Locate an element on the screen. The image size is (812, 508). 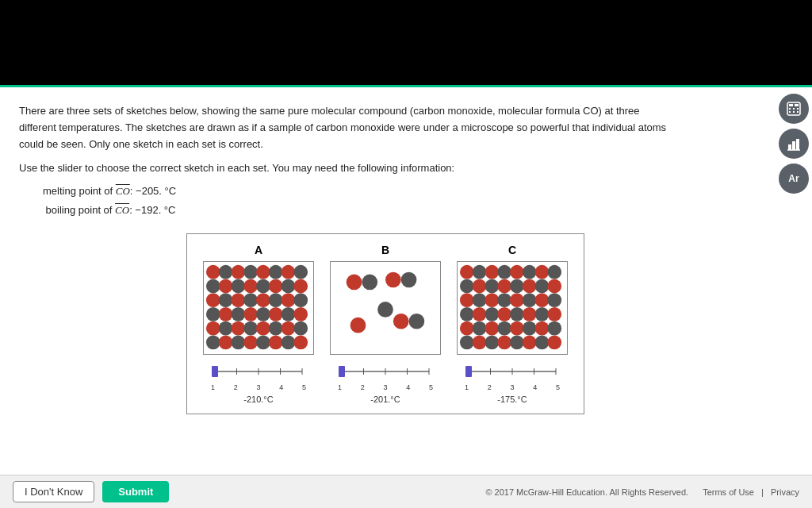
sketch-panel-b: B is located at coordinates (385, 324).